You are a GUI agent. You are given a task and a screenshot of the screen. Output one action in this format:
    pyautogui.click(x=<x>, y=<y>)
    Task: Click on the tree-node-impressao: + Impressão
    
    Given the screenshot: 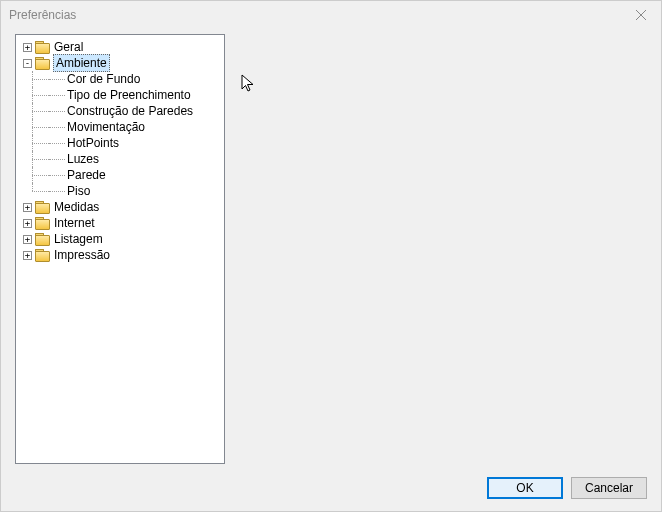 What is the action you would take?
    pyautogui.click(x=120, y=255)
    